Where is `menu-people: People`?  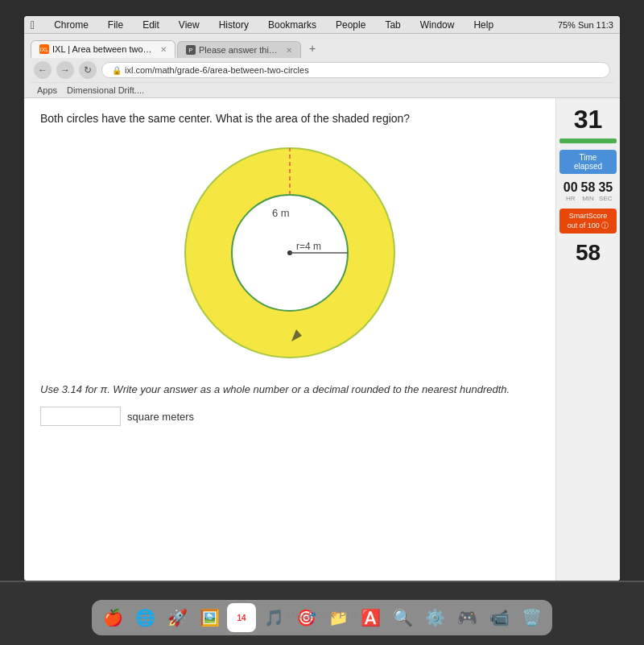
menu-people: People is located at coordinates (351, 25).